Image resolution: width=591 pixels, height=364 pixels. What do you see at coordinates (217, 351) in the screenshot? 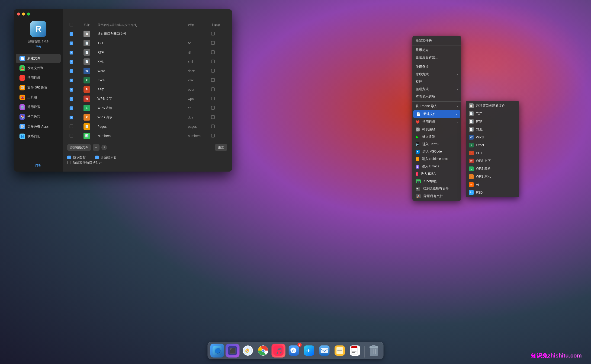
I see `dock-finder: 🔵` at bounding box center [217, 351].